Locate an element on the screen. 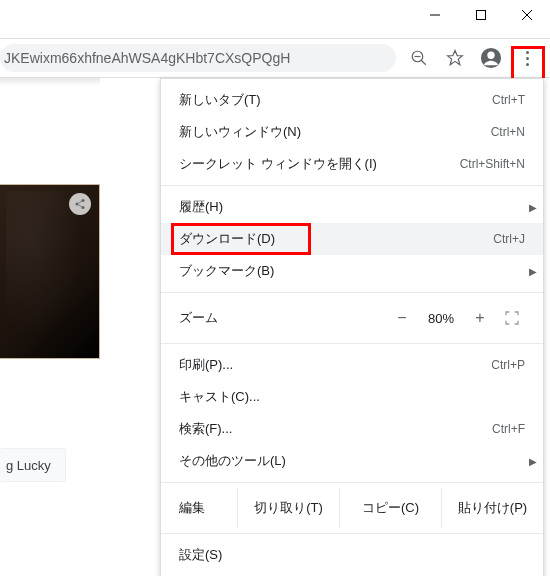  window-minimize-button is located at coordinates (435, 15).